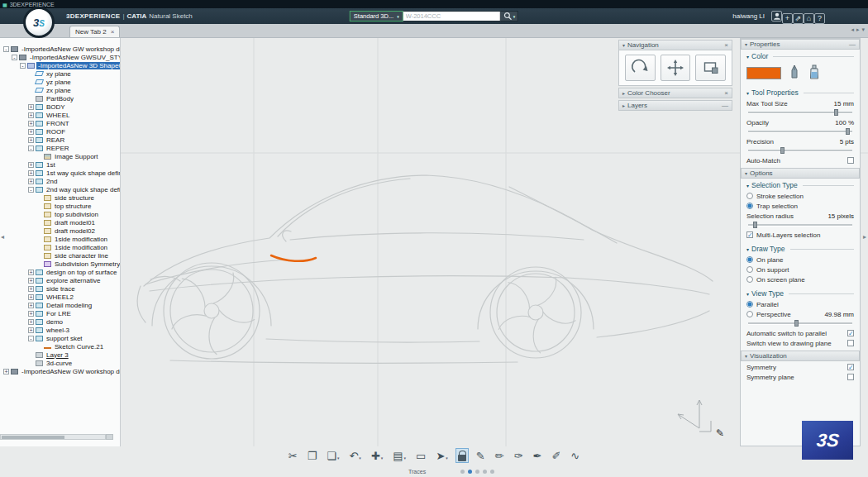 The image size is (868, 477). I want to click on tree-item: draft model02, so click(61, 231).